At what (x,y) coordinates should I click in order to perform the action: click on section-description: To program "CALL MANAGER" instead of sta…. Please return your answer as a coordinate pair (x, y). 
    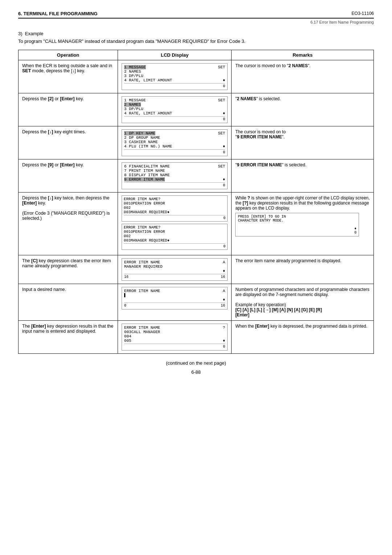
    Looking at the image, I should click on (196, 41).